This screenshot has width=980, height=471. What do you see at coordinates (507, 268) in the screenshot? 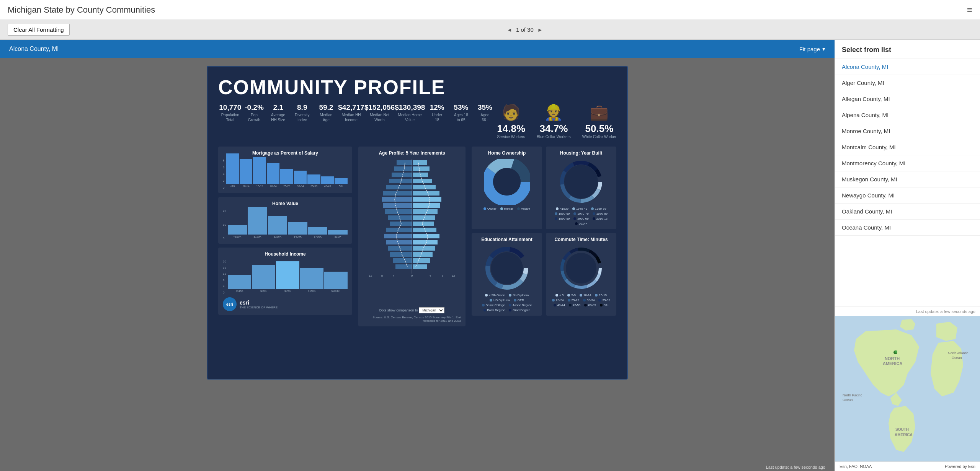
I see `education-svg` at bounding box center [507, 268].